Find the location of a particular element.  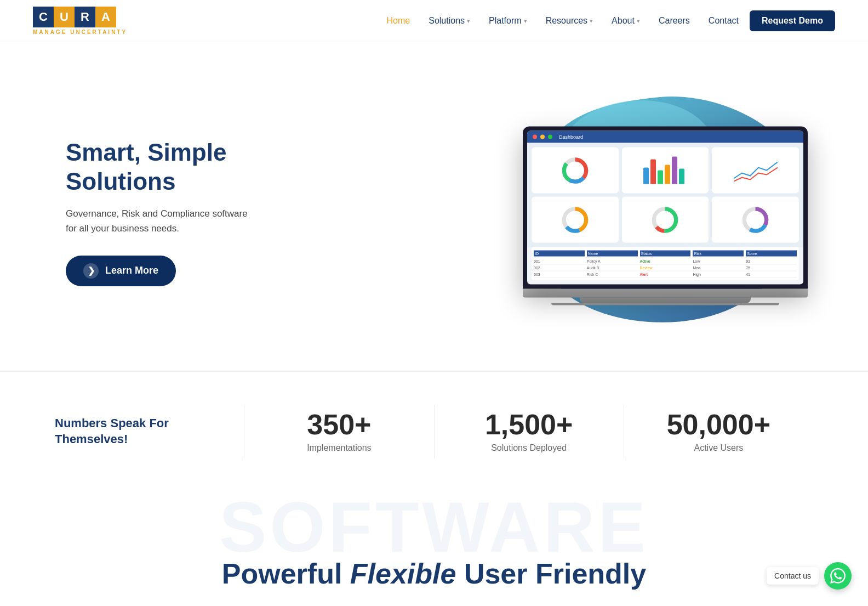

laptop-stand is located at coordinates (665, 301).